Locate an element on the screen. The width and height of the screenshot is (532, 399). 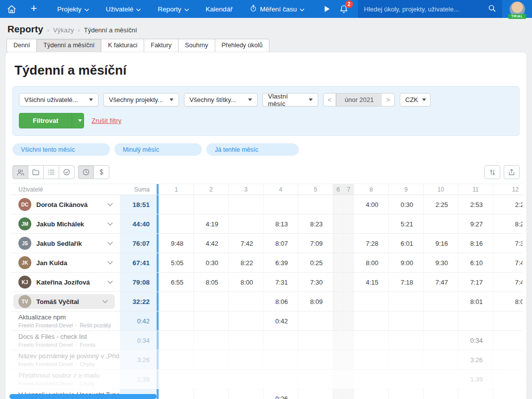
search-bar is located at coordinates (430, 9).